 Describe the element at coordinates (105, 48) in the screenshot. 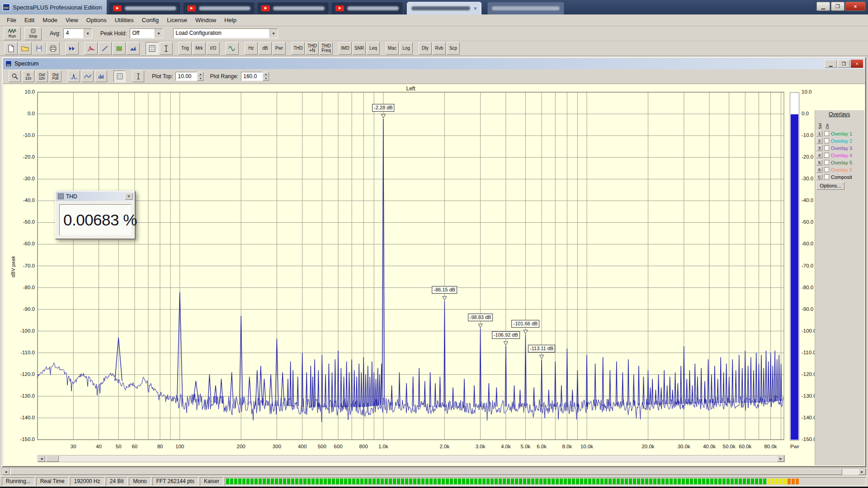

I see `phase-view-button` at that location.